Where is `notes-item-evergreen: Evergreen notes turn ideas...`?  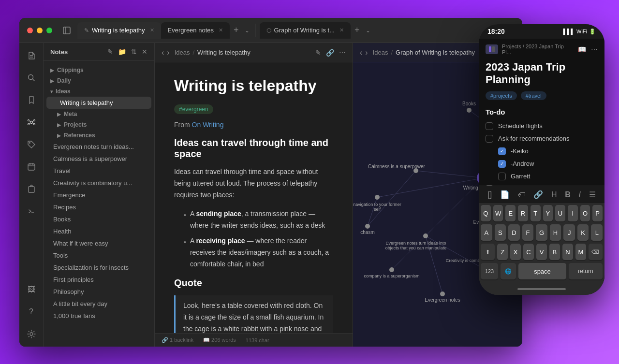
notes-item-evergreen: Evergreen notes turn ideas... is located at coordinates (99, 147).